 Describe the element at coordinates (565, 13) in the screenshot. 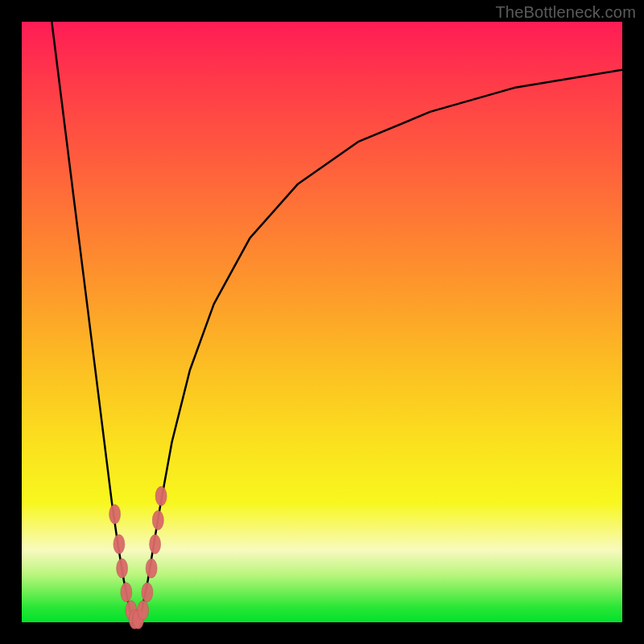

I see `watermark-text: TheBottleneck.com` at that location.